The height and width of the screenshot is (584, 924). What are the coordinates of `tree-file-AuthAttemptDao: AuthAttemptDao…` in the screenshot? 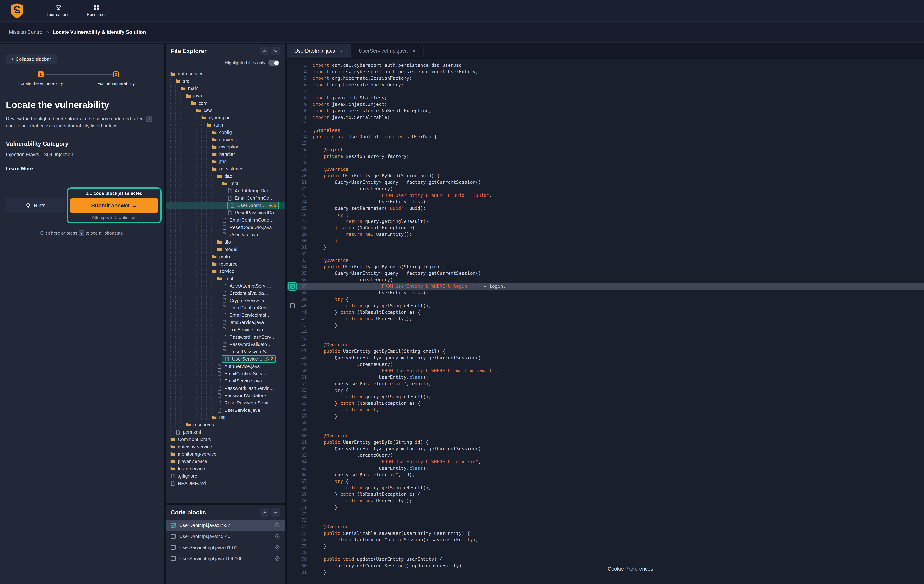 It's located at (226, 191).